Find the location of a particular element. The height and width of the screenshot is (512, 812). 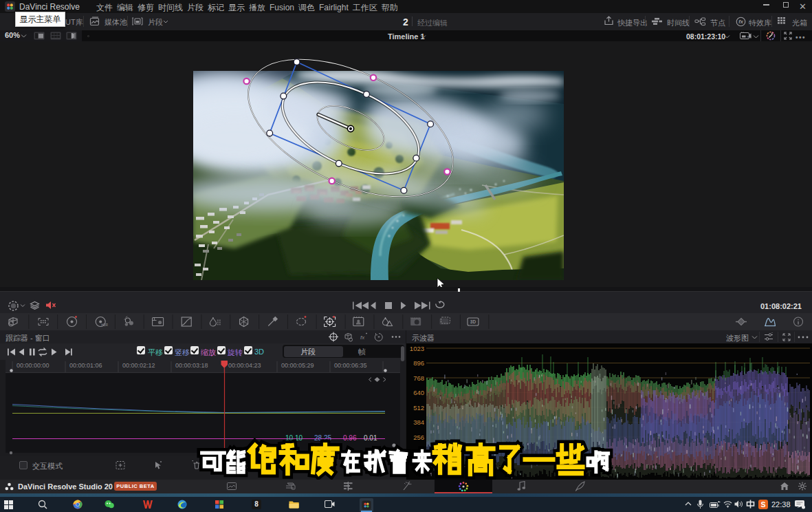

svg-text: S is located at coordinates (763, 504).